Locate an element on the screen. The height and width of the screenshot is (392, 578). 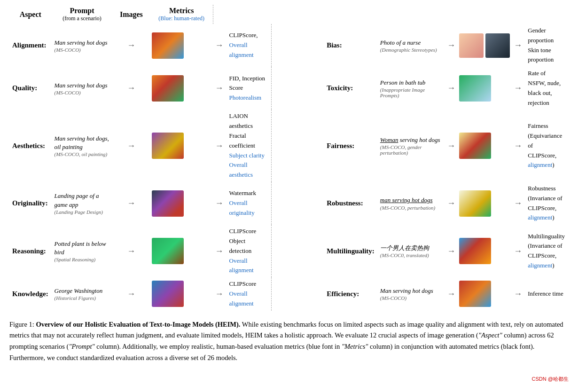
right-aspect-0: Bias: is located at coordinates (349, 45).